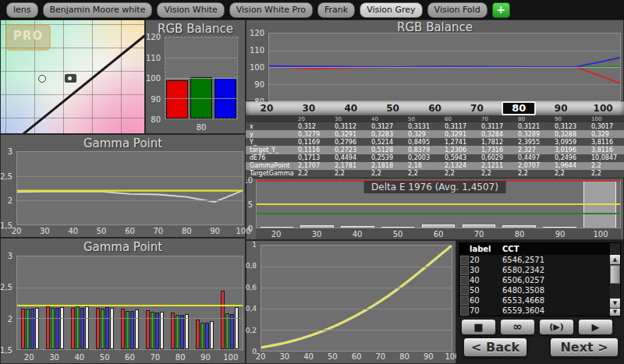 This screenshot has width=624, height=364. I want to click on cct-row-80: 806536,9636, so click(540, 316).